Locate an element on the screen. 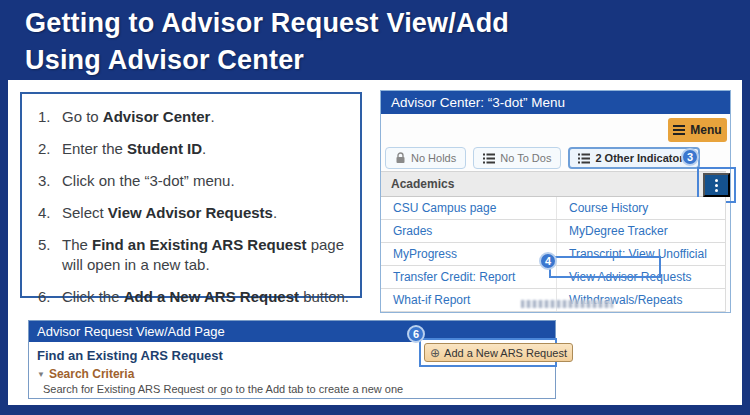 Image resolution: width=750 pixels, height=415 pixels. menu-row: CSU Campus page Course History is located at coordinates (553, 208).